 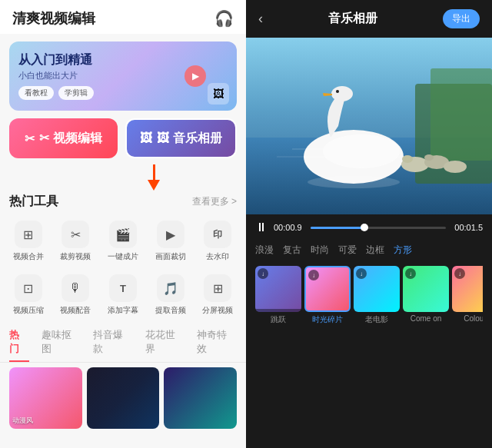 I want to click on thumb-img-colour: ↓, so click(x=467, y=289).